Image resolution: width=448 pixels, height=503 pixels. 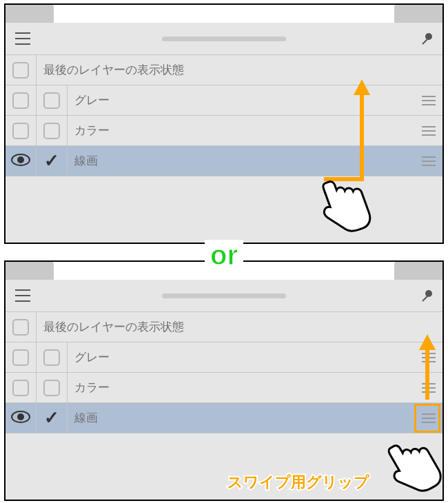 I want to click on layer-row: カラー, so click(x=224, y=388).